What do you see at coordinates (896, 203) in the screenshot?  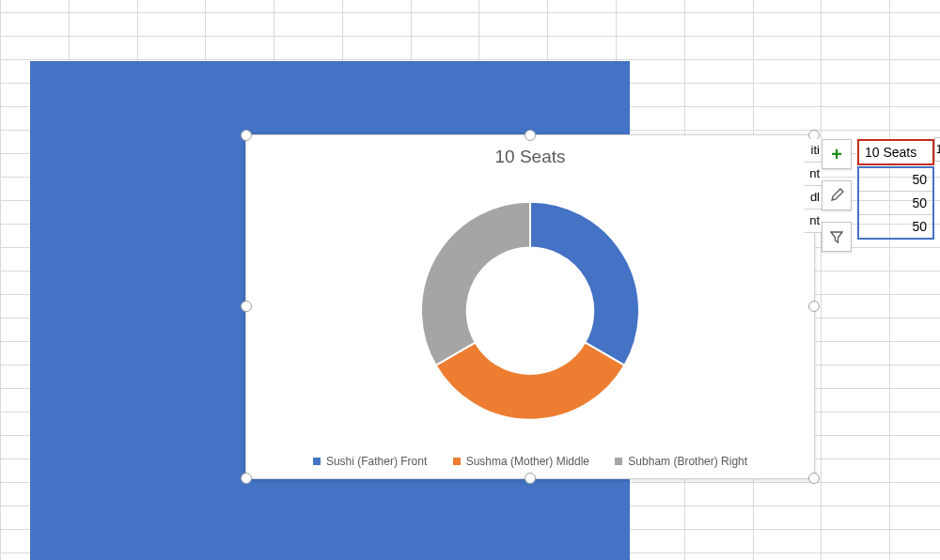 I see `data-range-values: 50 50 50` at bounding box center [896, 203].